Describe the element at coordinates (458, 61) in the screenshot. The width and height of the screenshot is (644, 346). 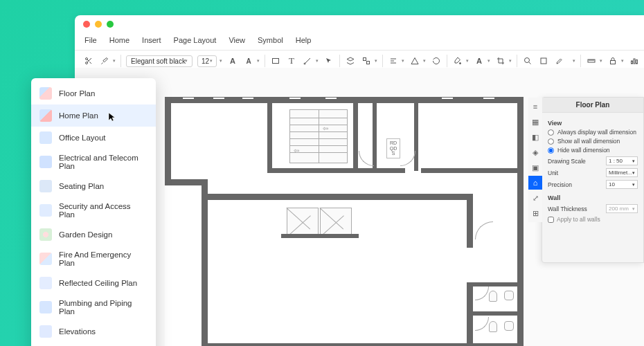
I see `fill-color-icon` at that location.